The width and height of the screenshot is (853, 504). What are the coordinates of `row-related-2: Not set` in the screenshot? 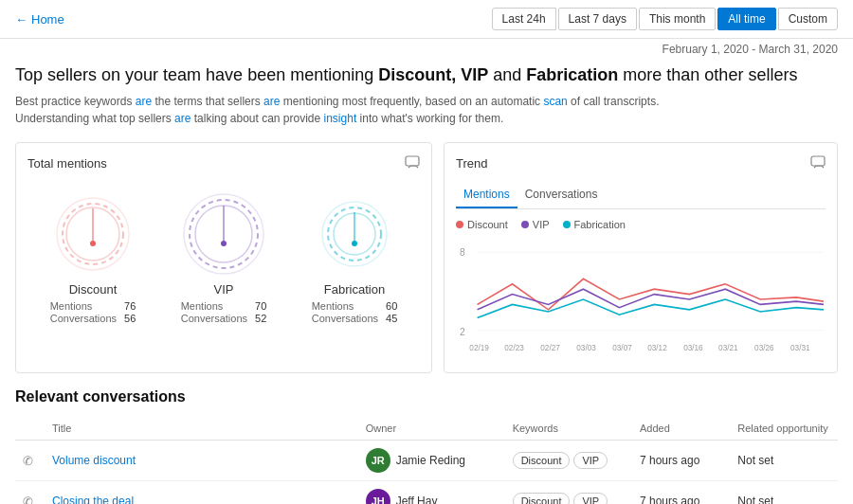 It's located at (784, 493).